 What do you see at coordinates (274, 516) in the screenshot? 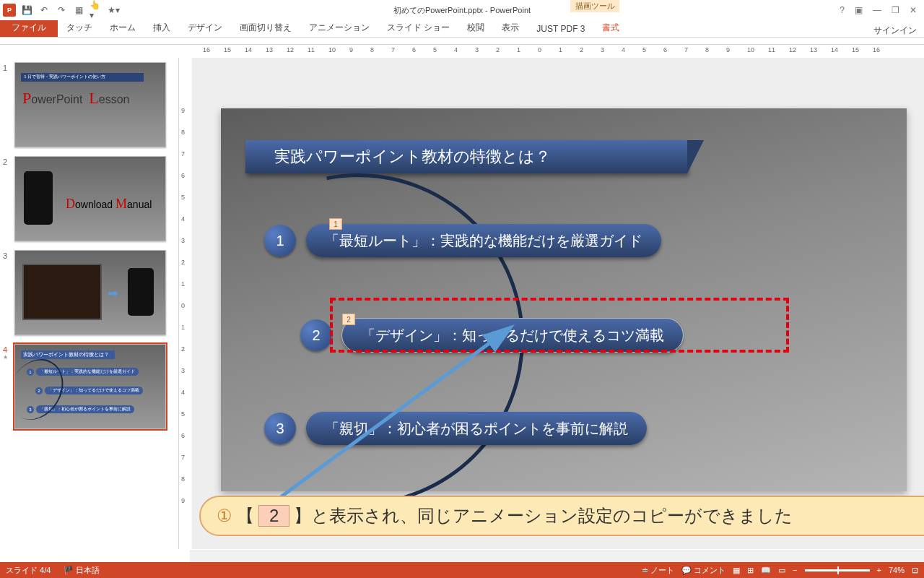
I see `callout-badge: 2` at bounding box center [274, 516].